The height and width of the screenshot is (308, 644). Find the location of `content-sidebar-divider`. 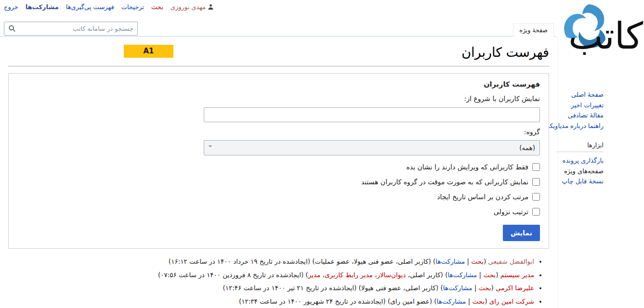

content-sidebar-divider is located at coordinates (558, 172).